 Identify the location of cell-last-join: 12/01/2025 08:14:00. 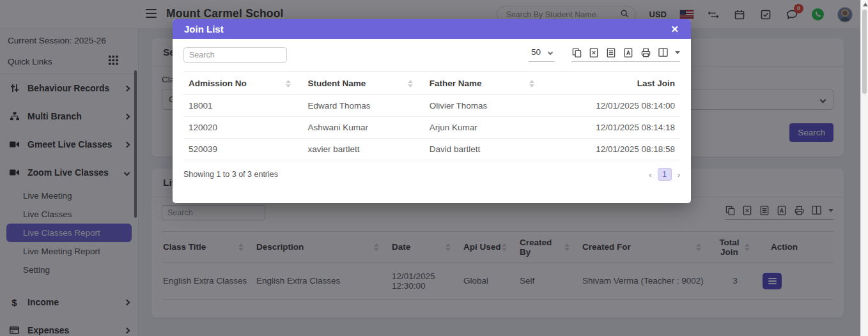
(613, 106).